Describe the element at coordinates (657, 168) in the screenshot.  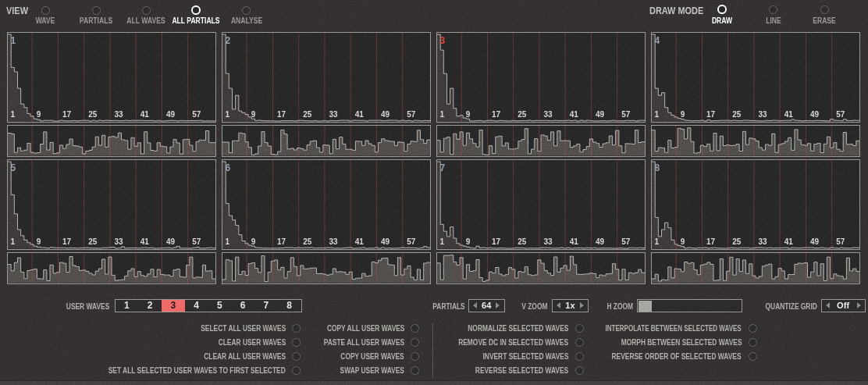
I see `svg-text: 8` at that location.